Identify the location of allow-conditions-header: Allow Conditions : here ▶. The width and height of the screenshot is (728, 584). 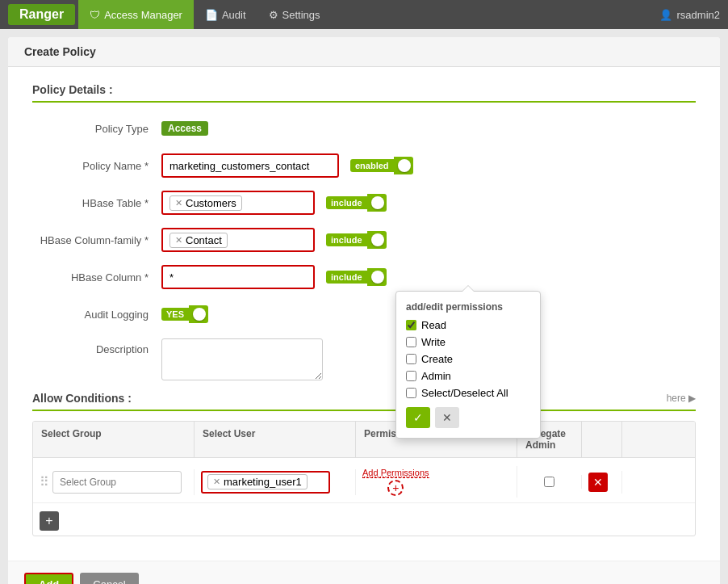
(364, 401).